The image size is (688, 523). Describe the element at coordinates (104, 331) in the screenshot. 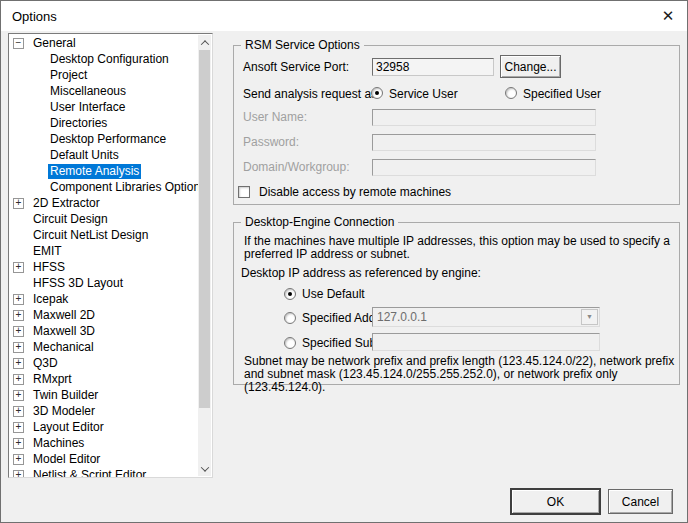

I see `tree-item-maxwell-3d: +Maxwell 3D` at that location.